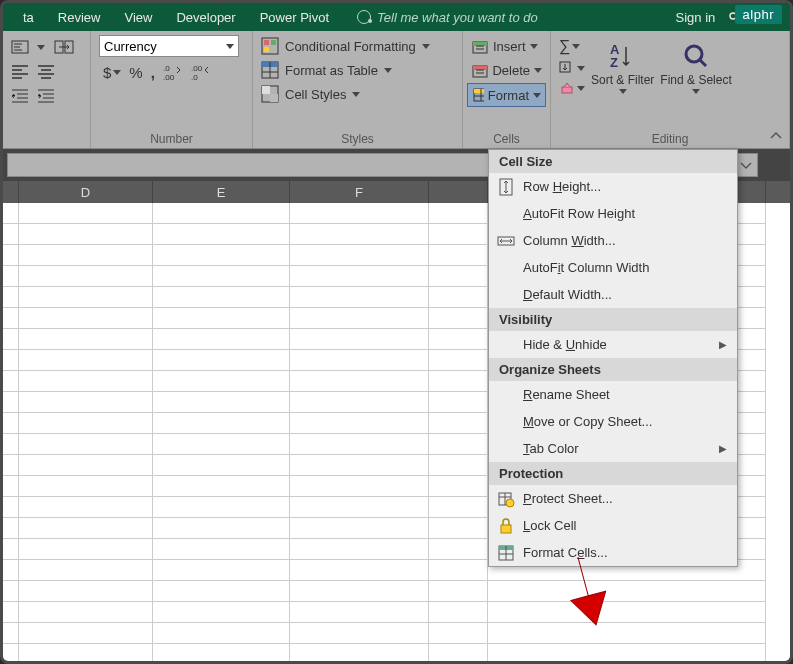 The image size is (793, 664). Describe the element at coordinates (696, 66) in the screenshot. I see `find-select-button: Find & Select` at that location.